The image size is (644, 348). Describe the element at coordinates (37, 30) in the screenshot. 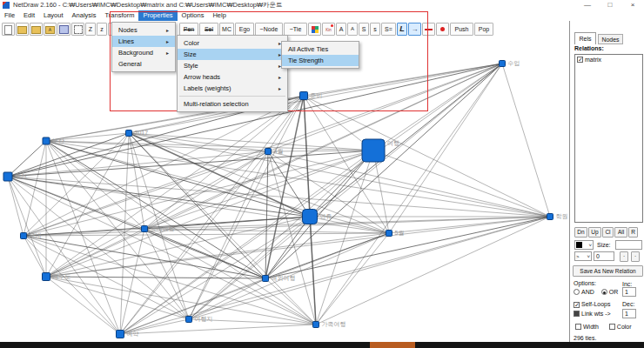

I see `folder-icon` at that location.